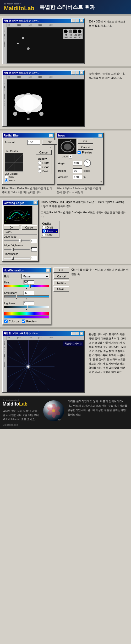 The height and width of the screenshot is (644, 131). Describe the element at coordinates (80, 135) in the screenshot. I see `boss-title: boss ✕` at that location.